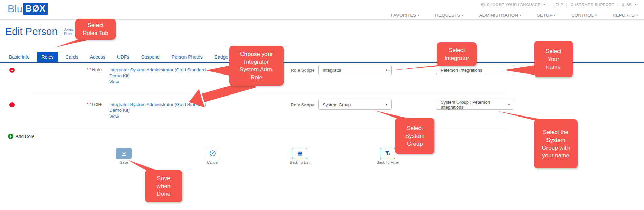  What do you see at coordinates (47, 57) in the screenshot?
I see `tab-roles: Roles` at bounding box center [47, 57].